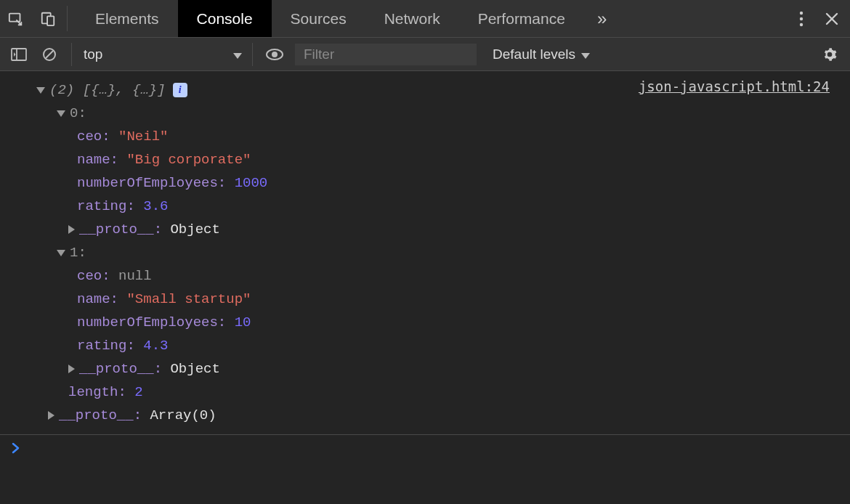 The width and height of the screenshot is (850, 504). Describe the element at coordinates (318, 19) in the screenshot. I see `tab-sources: Sources` at that location.